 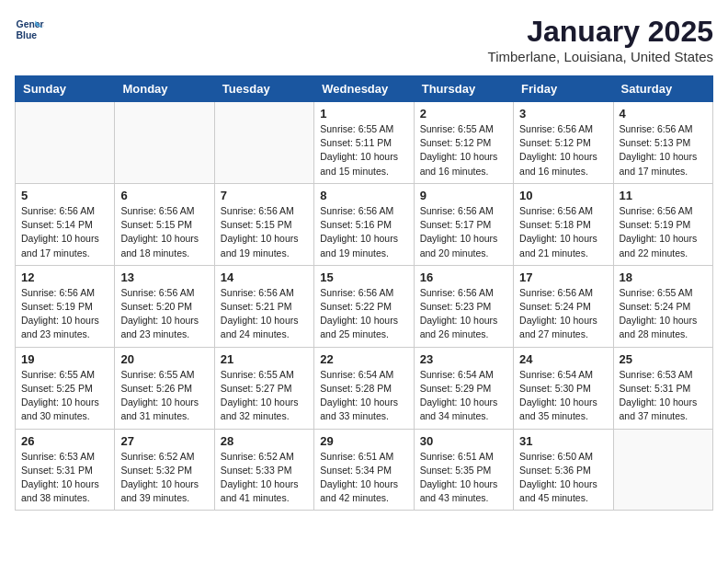 What do you see at coordinates (364, 315) in the screenshot?
I see `day-info: Sunrise: 6:56 AM Sunset: 5:22 PM Dayligh…` at bounding box center [364, 315].